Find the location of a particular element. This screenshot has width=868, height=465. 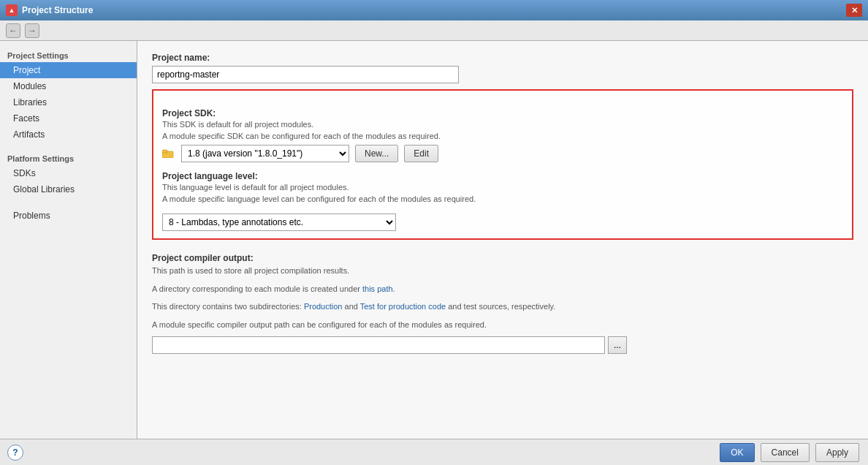

close-button: ✕ is located at coordinates (854, 10).